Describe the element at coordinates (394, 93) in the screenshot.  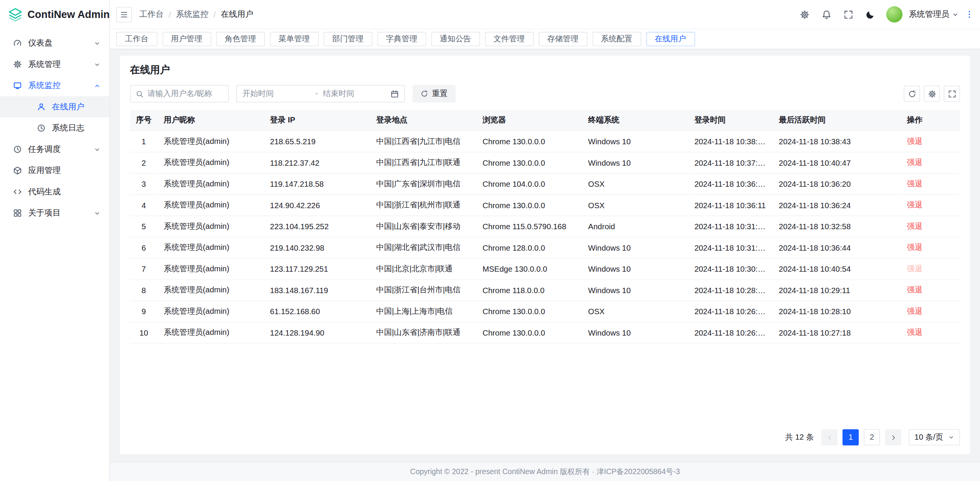
I see `calendar-icon` at that location.